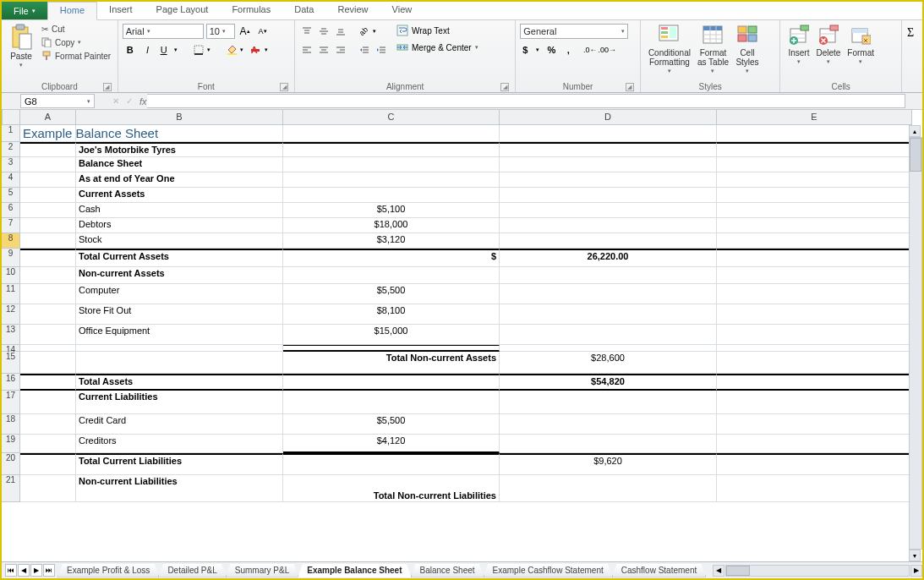  Describe the element at coordinates (353, 10) in the screenshot. I see `tab-review: Review` at that location.